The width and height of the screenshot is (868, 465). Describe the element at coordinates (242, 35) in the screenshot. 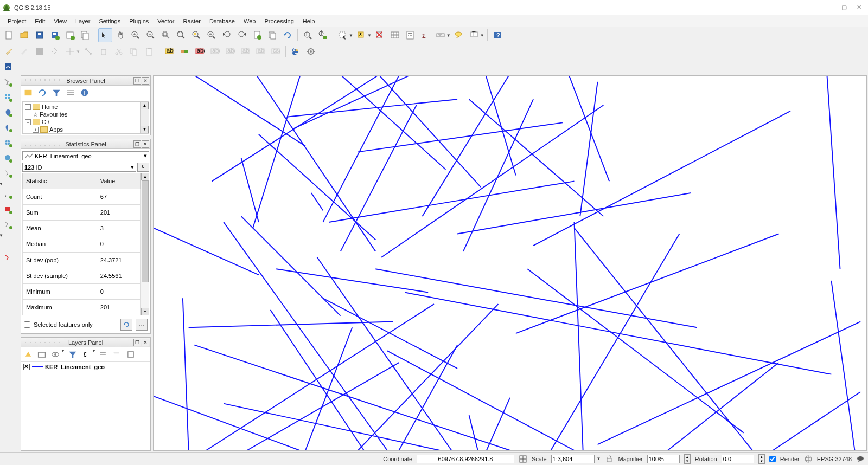

I see `zoom-next-button` at that location.